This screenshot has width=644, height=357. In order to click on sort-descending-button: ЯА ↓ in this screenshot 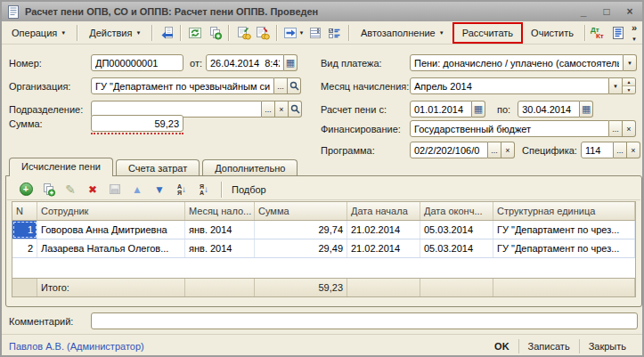, I will do `click(204, 190)`.